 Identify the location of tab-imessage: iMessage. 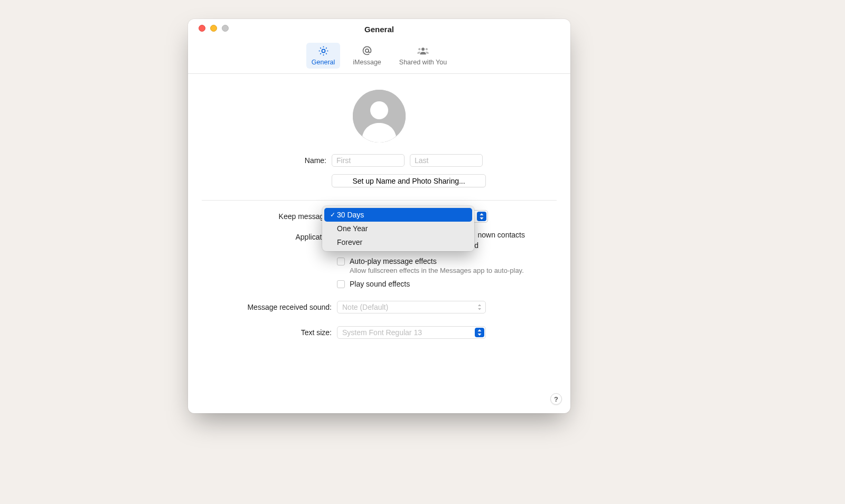
(367, 56).